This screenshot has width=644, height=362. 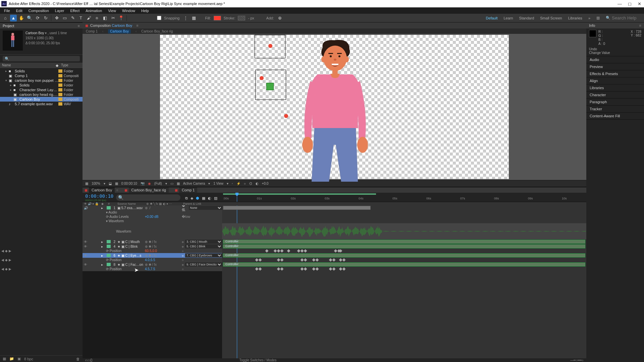 What do you see at coordinates (238, 184) in the screenshot?
I see `fast-preview-icon: ⚡` at bounding box center [238, 184].